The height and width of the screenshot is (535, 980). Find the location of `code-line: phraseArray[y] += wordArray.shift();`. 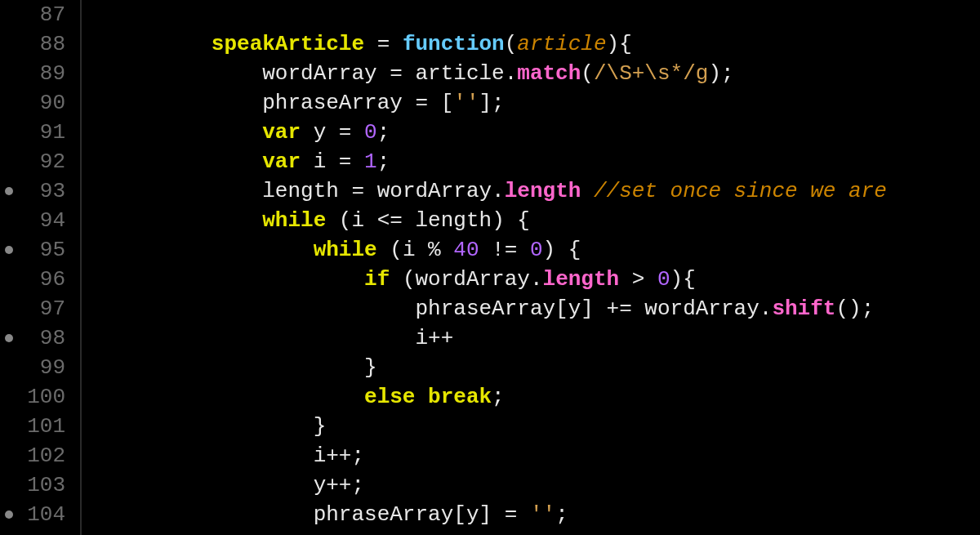

code-line: phraseArray[y] += wordArray.shift(); is located at coordinates (545, 309).